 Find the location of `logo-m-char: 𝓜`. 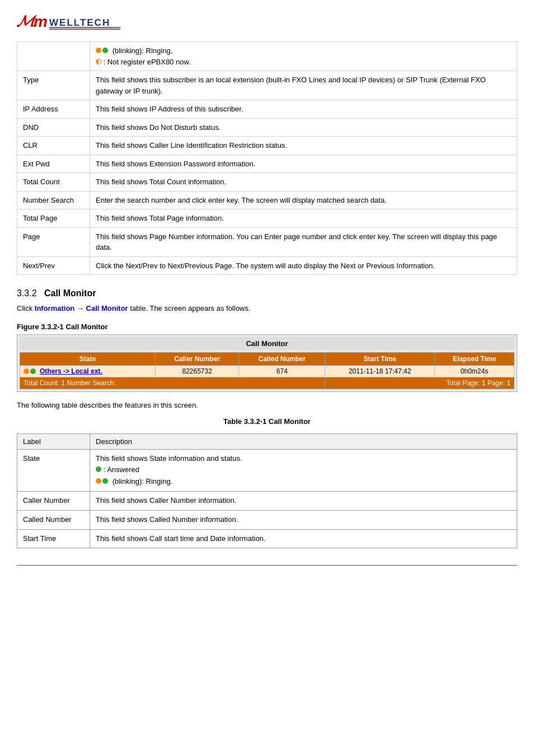

logo-m-char: 𝓜 is located at coordinates (25, 21).